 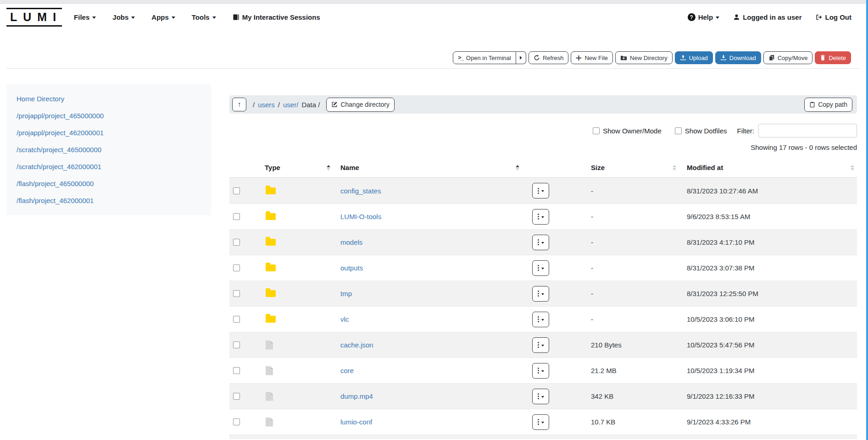 I want to click on change-directory-button: Change directory, so click(x=361, y=104).